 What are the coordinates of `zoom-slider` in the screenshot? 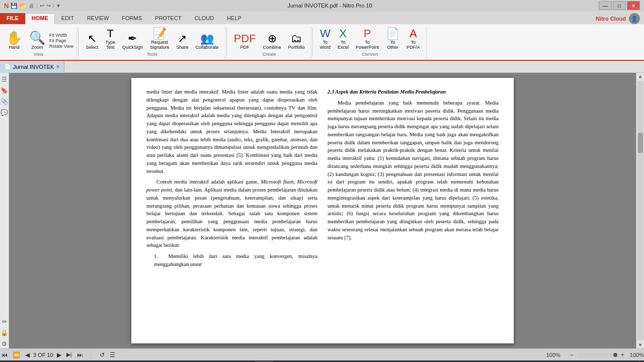 It's located at (597, 355).